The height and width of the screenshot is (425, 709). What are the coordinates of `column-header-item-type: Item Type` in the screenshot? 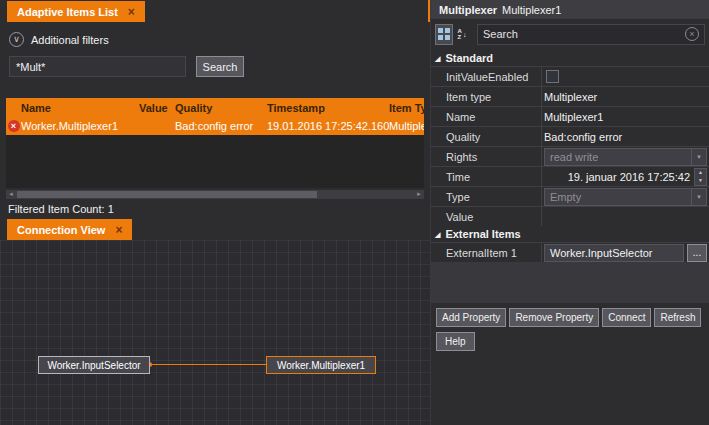 It's located at (406, 108).